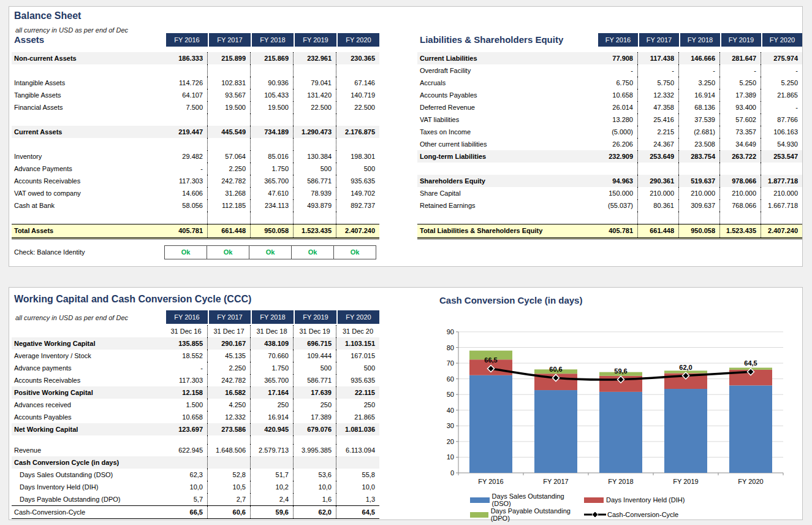  Describe the element at coordinates (272, 393) in the screenshot. I see `value-cell: 17.164` at that location.